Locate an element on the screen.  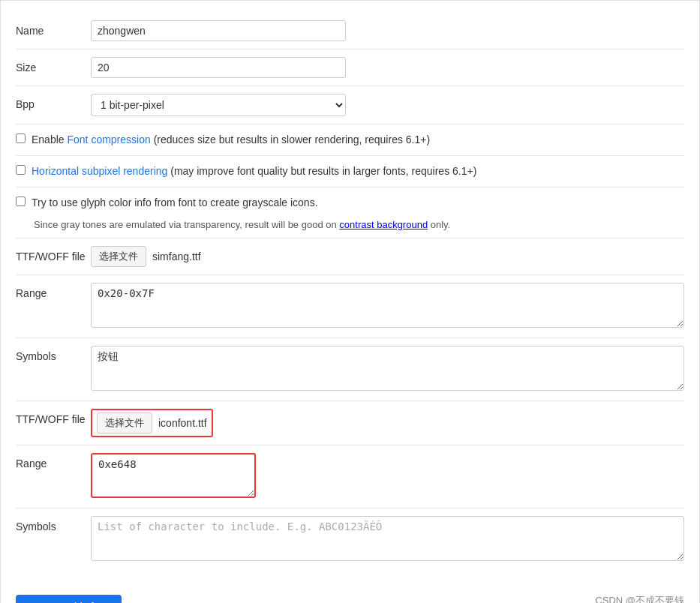
font2-symbols-label: Symbols is located at coordinates (53, 524).